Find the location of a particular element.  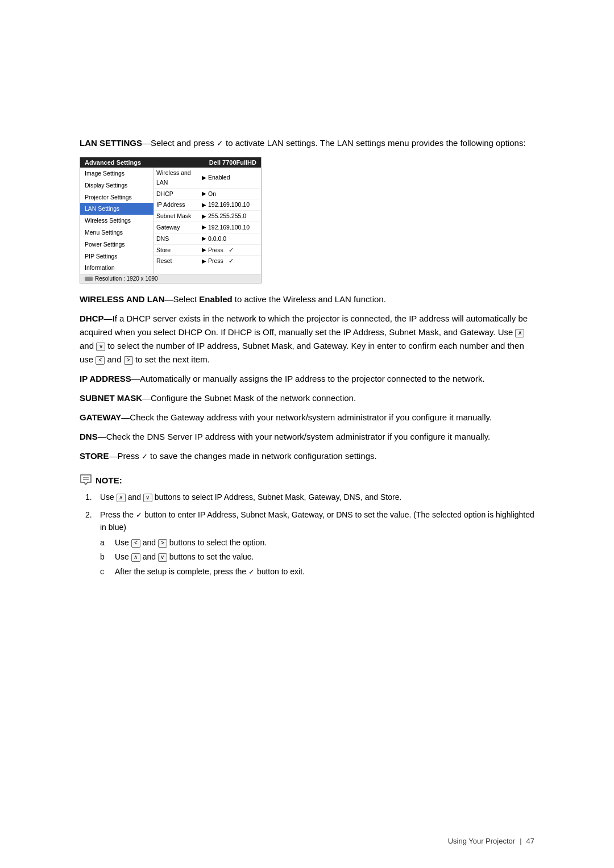

menu-footer-icon is located at coordinates (89, 279).